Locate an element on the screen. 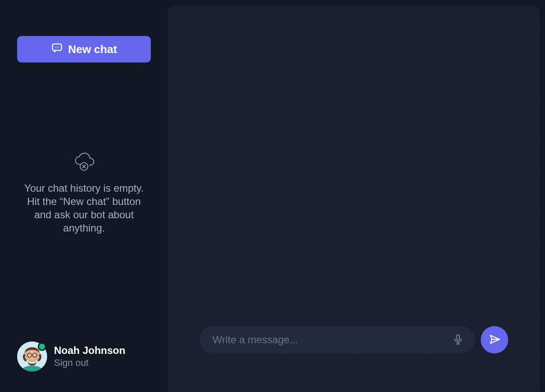 This screenshot has height=392, width=545. sign-out-button: Sign out is located at coordinates (71, 363).